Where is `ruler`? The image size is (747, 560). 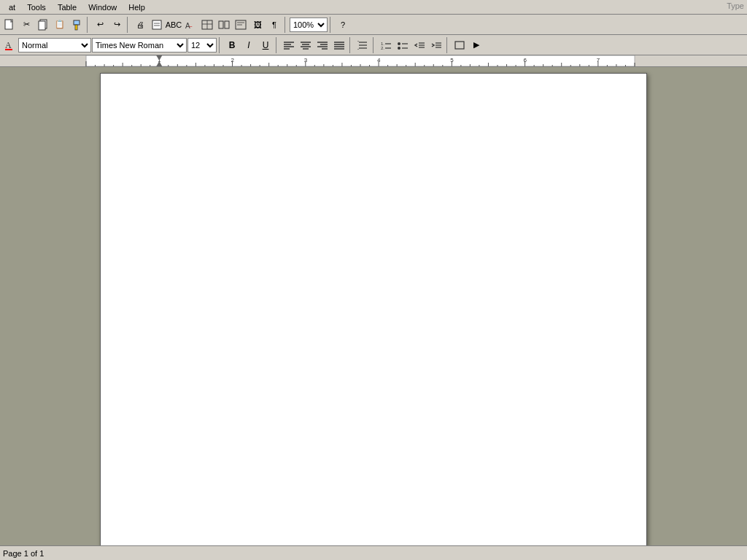
ruler is located at coordinates (374, 61).